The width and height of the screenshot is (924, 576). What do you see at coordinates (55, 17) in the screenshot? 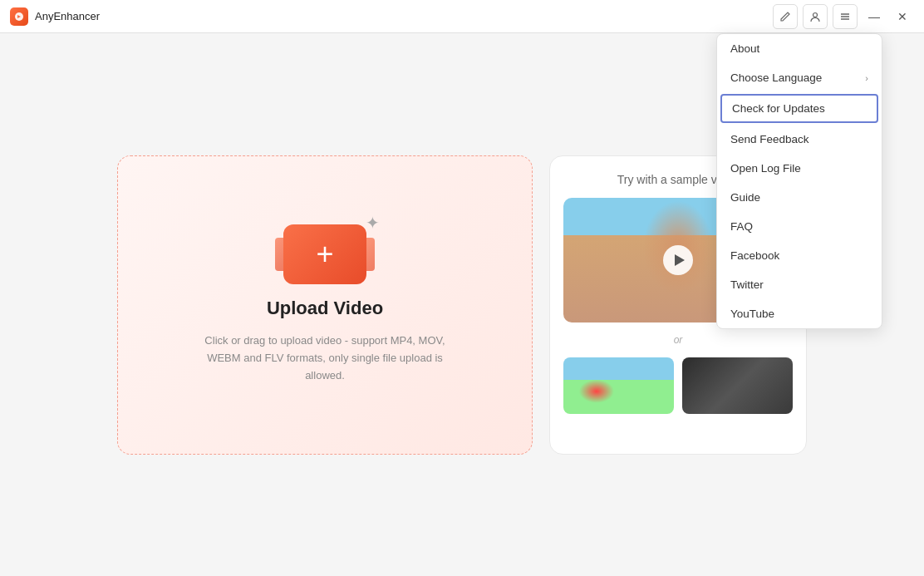
I see `title-bar-left: AnyEnhancer` at bounding box center [55, 17].